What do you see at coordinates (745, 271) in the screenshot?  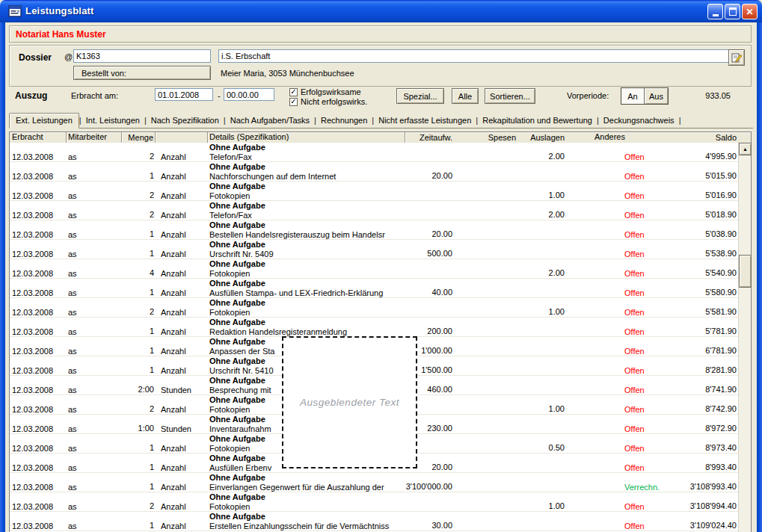 I see `scroll-thumb` at bounding box center [745, 271].